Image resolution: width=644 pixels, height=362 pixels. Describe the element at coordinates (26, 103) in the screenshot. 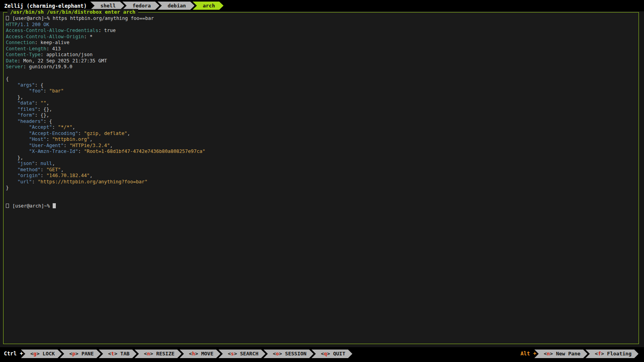

I see `terminal-text: "data"` at that location.